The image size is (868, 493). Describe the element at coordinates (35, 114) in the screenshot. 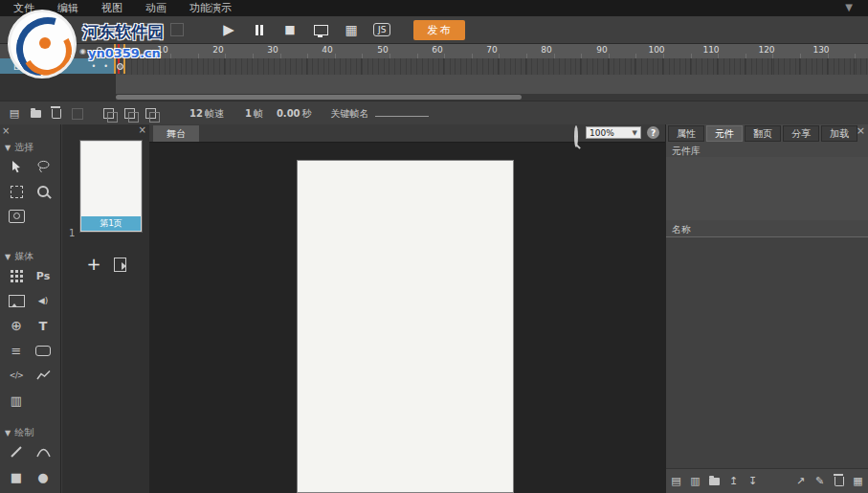

I see `new-folder-icon` at that location.